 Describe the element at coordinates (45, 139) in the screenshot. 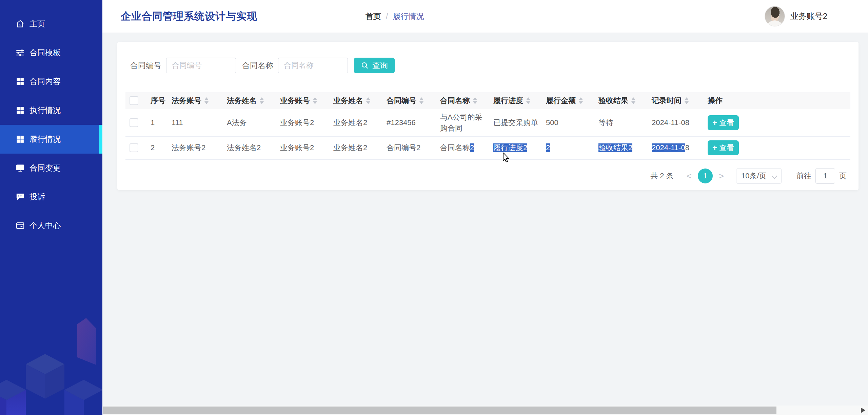

I see `sidebar-item-label: 履行情况` at that location.